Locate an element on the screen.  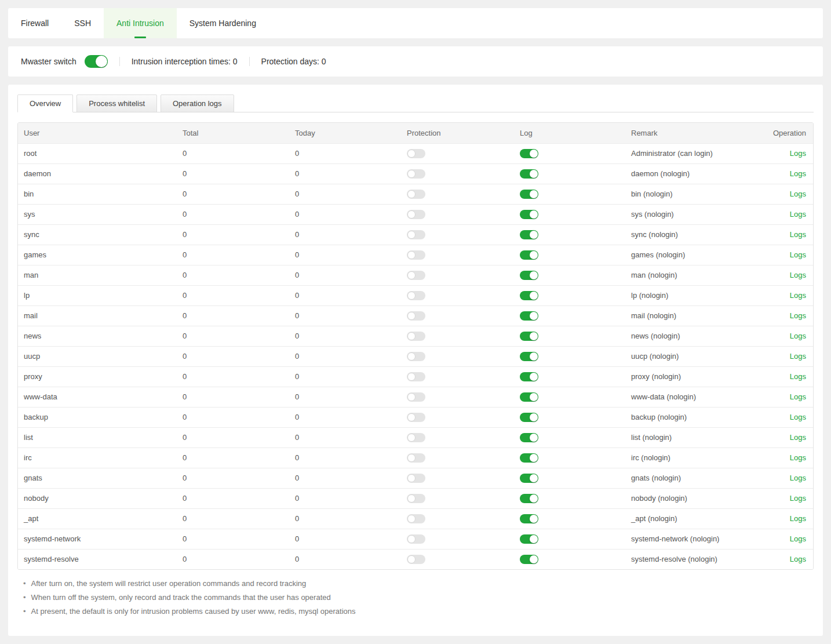
subtab-process-whitelist: Process whitelist is located at coordinates (117, 103).